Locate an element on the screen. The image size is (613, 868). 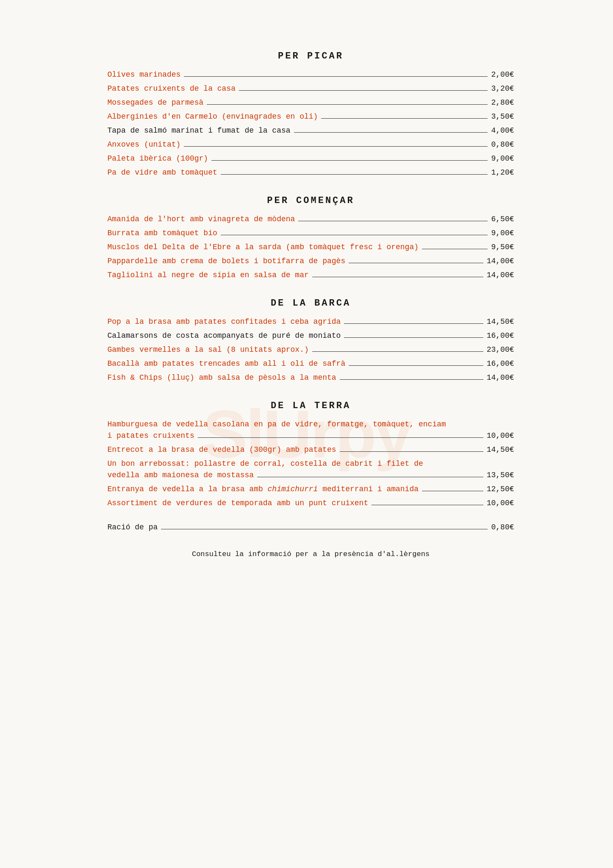
list-item: Entranya de vedella a la brasa amb chimi… is located at coordinates (311, 489).